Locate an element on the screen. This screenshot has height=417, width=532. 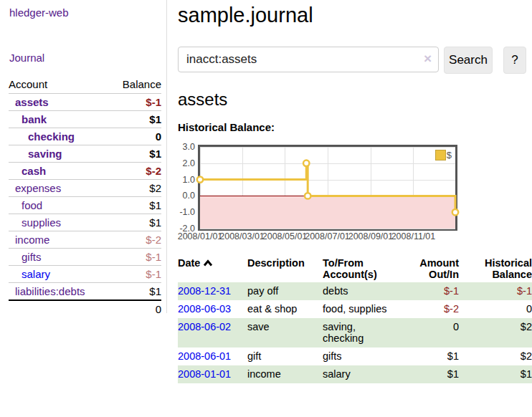
account-row: cash$-2 is located at coordinates (85, 171).